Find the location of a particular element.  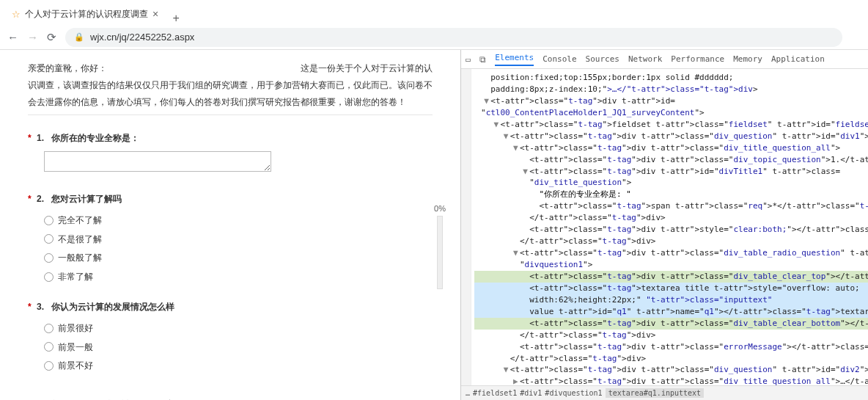

tab-performance: Performance is located at coordinates (698, 59).